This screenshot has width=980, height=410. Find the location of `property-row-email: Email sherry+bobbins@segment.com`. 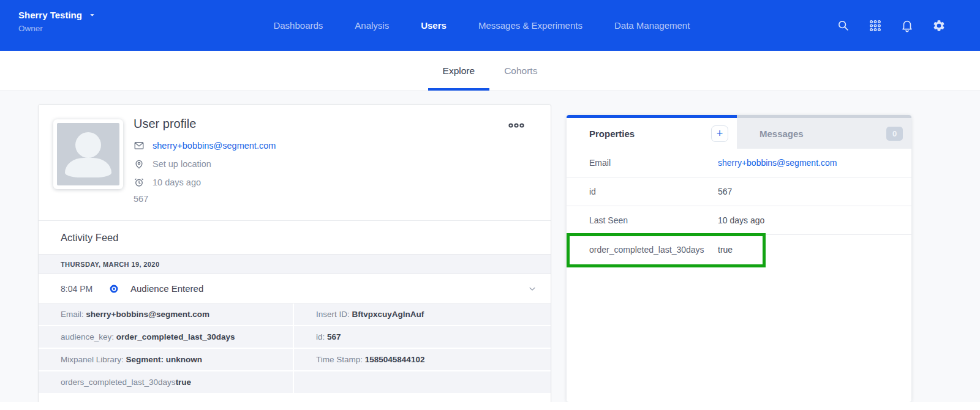

property-row-email: Email sherry+bobbins@segment.com is located at coordinates (739, 163).